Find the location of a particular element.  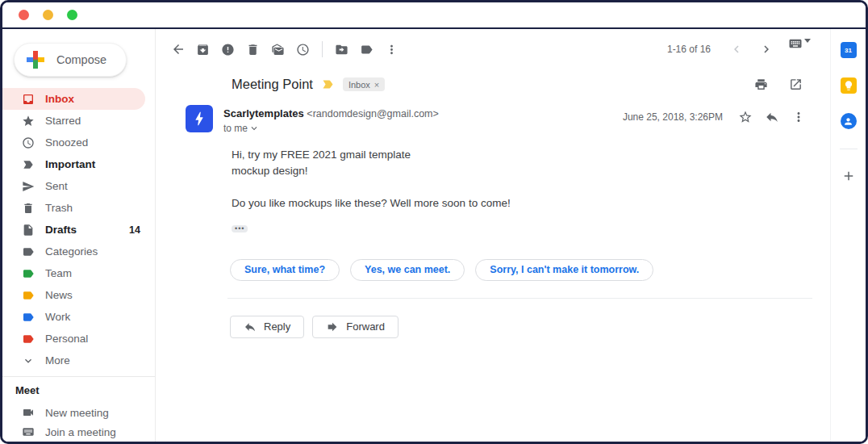

sidebar-item-snoozed: Snoozed is located at coordinates (74, 142).